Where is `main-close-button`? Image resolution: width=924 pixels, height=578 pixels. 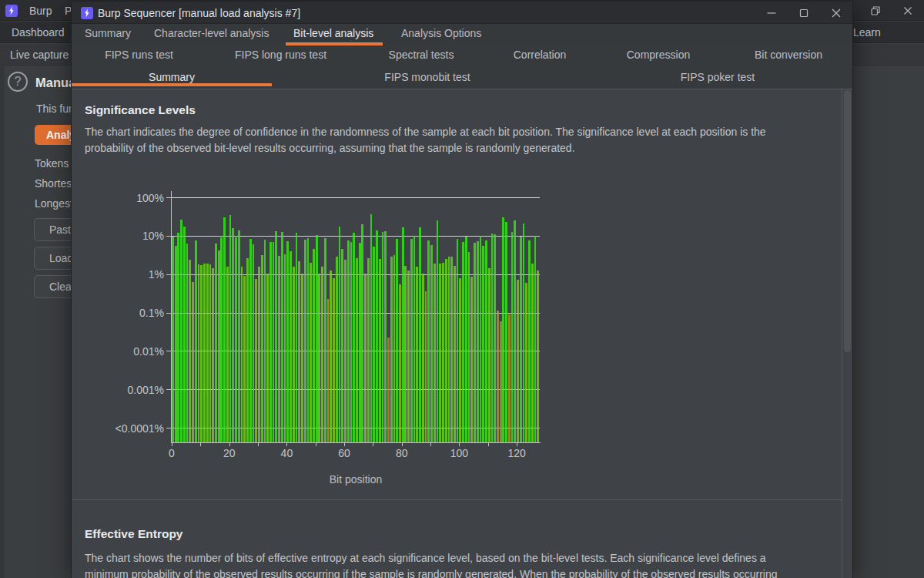 main-close-button is located at coordinates (908, 11).